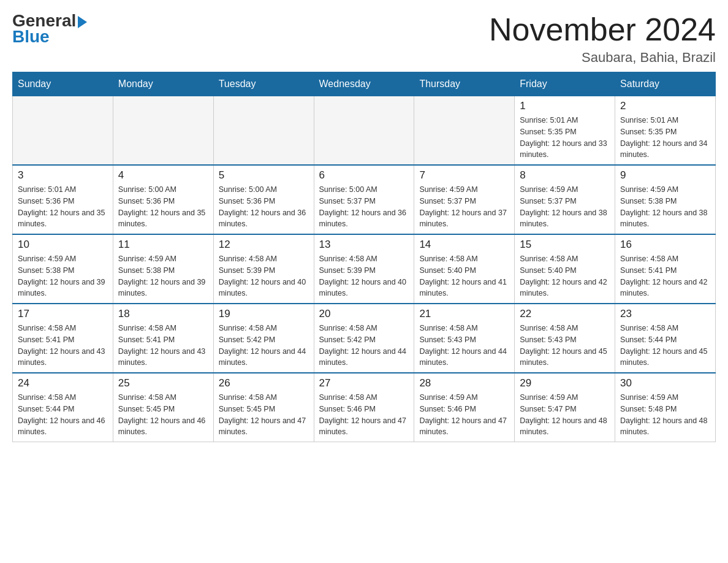 The width and height of the screenshot is (728, 563). What do you see at coordinates (264, 269) in the screenshot?
I see `calendar-cell: 12Sunrise: 4:58 AMSunset: 5:39 PMDayligh…` at bounding box center [264, 269].